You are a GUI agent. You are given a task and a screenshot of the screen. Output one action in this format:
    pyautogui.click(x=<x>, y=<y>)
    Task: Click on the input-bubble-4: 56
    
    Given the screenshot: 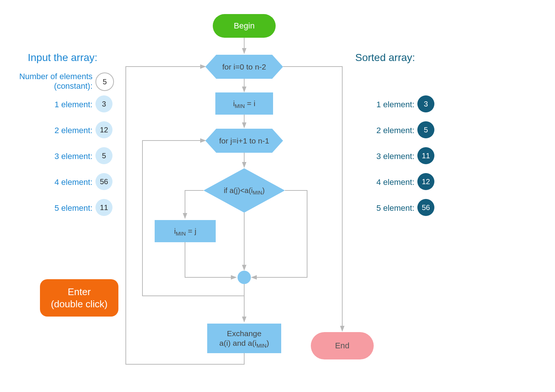 What is the action you would take?
    pyautogui.click(x=104, y=182)
    